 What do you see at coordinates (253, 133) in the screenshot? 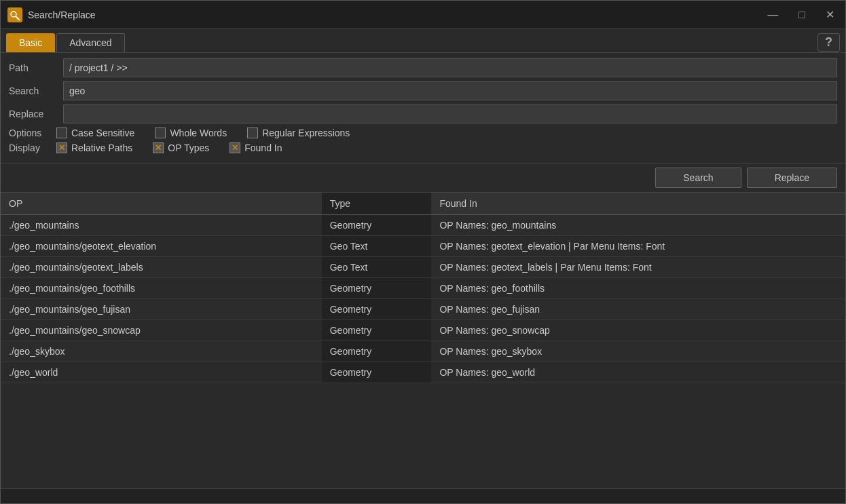
I see `regular-expressions-checkbox` at bounding box center [253, 133].